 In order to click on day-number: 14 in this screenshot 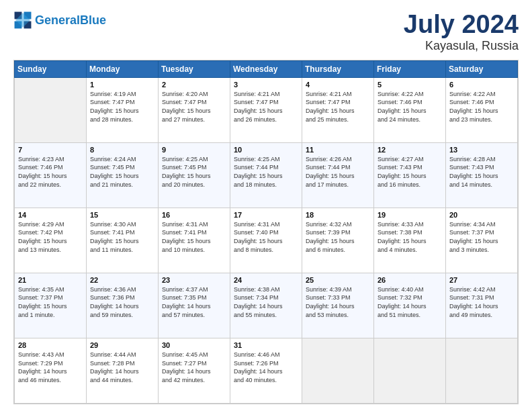, I will do `click(50, 215)`.